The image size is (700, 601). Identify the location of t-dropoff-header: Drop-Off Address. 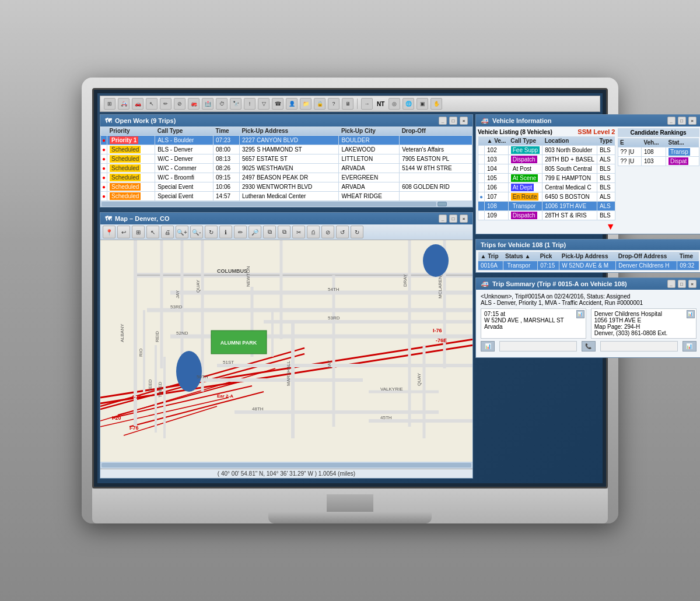
(646, 256).